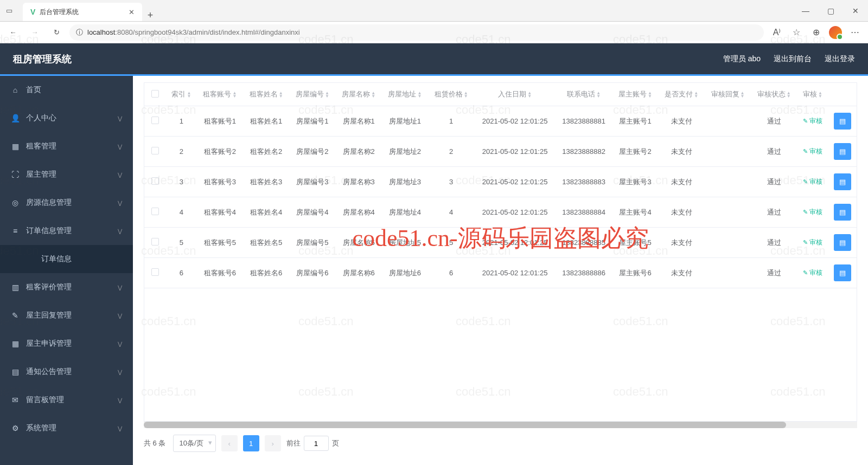  I want to click on column-header-2: 租客账号▲▼, so click(220, 94).